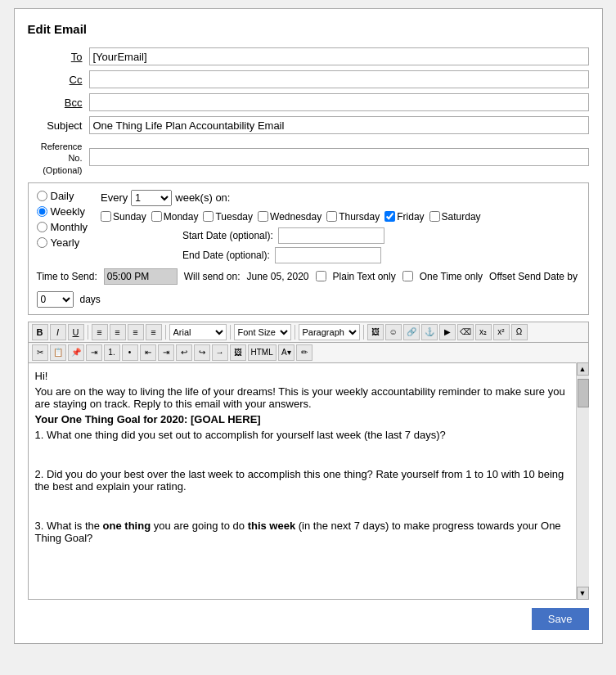 The height and width of the screenshot is (675, 616). Describe the element at coordinates (43, 227) in the screenshot. I see `monthly-radio` at that location.